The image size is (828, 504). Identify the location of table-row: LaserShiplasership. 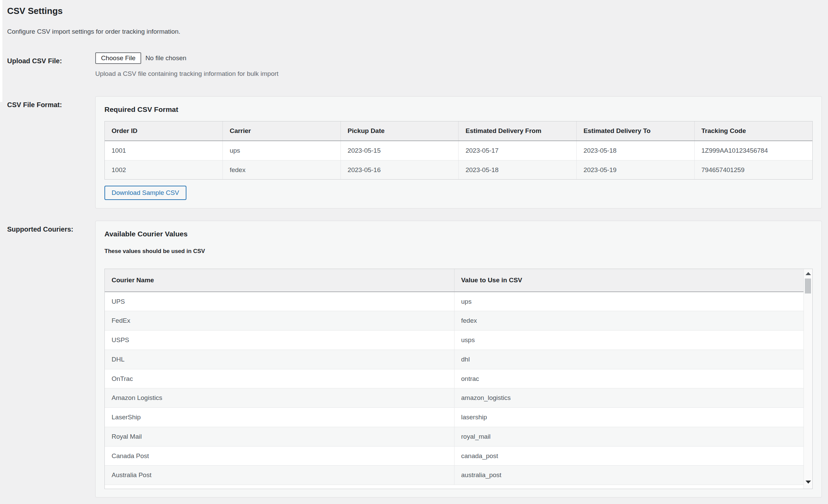
(454, 418).